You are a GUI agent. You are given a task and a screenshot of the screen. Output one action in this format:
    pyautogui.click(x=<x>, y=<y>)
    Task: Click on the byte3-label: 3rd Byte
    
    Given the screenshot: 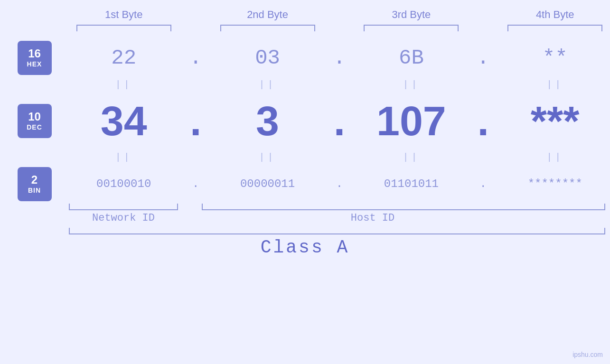 What is the action you would take?
    pyautogui.click(x=411, y=15)
    